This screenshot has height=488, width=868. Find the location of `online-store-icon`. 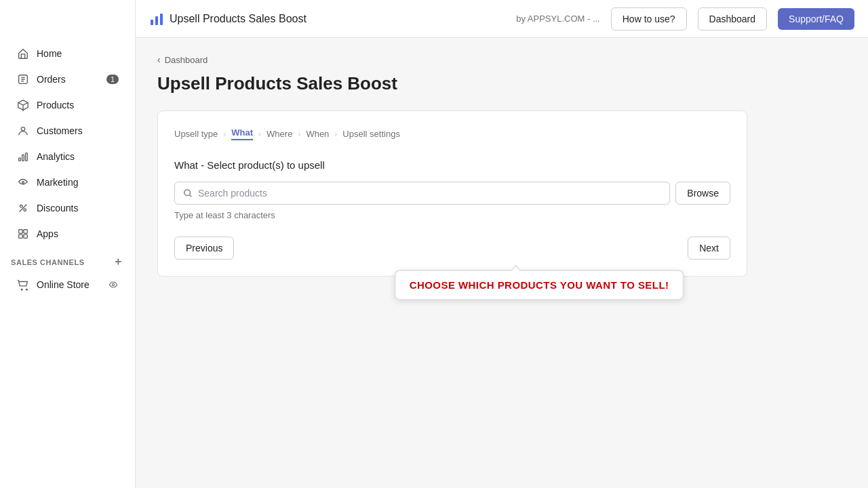

online-store-icon is located at coordinates (23, 285).